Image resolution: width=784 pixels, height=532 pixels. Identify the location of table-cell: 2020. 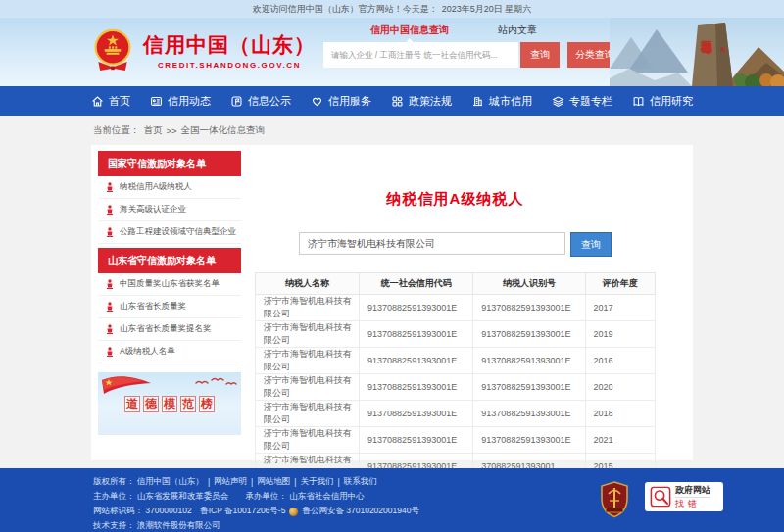
(619, 388).